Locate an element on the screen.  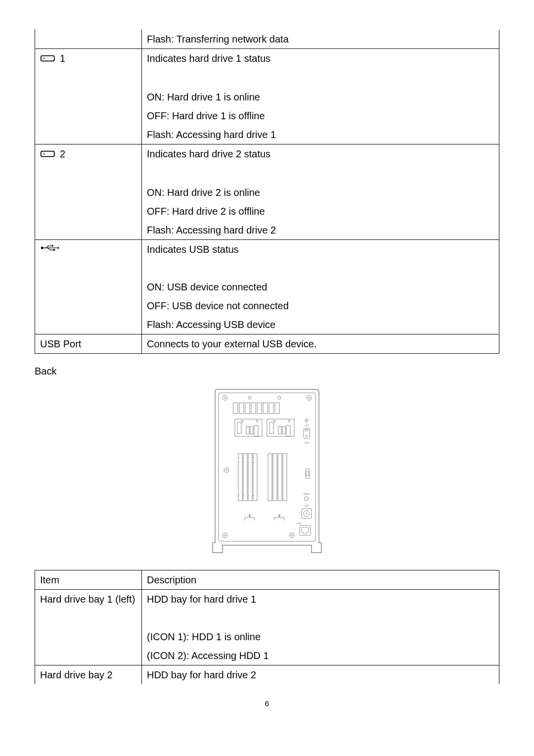
svg-text: Reset is located at coordinates (307, 494).